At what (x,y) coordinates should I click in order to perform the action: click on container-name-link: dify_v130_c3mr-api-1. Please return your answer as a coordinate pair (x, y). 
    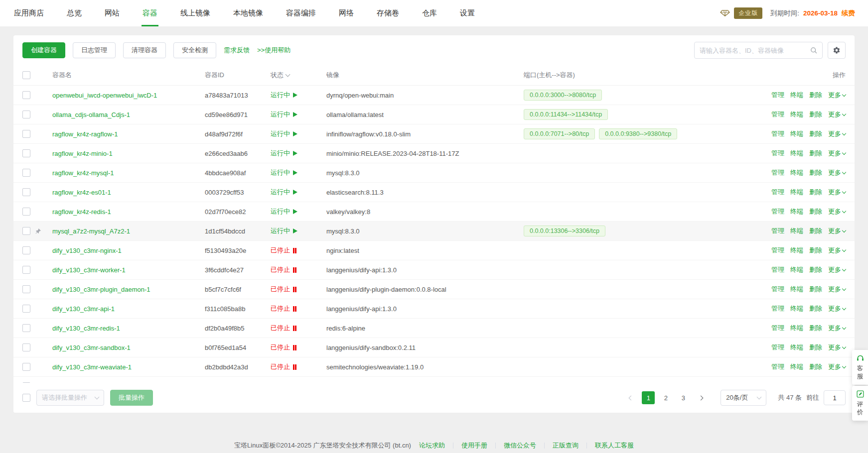
    Looking at the image, I should click on (129, 309).